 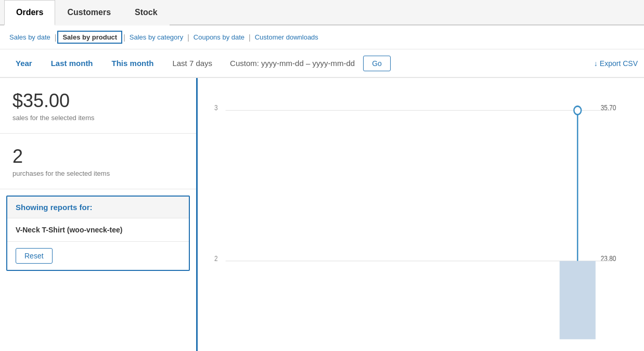 I want to click on subnav-customer-downloads: Customer downloads, so click(x=287, y=37).